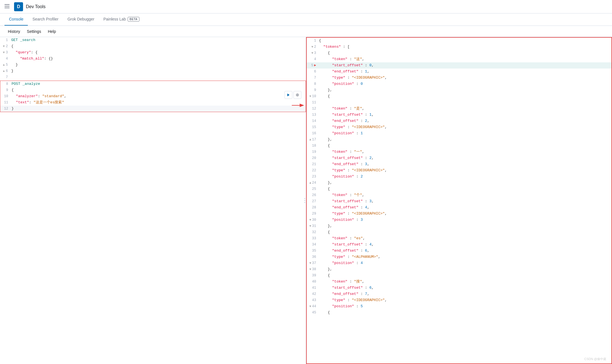 This screenshot has height=364, width=612. Describe the element at coordinates (466, 152) in the screenshot. I see `json-line-content: "token" : "一",` at that location.